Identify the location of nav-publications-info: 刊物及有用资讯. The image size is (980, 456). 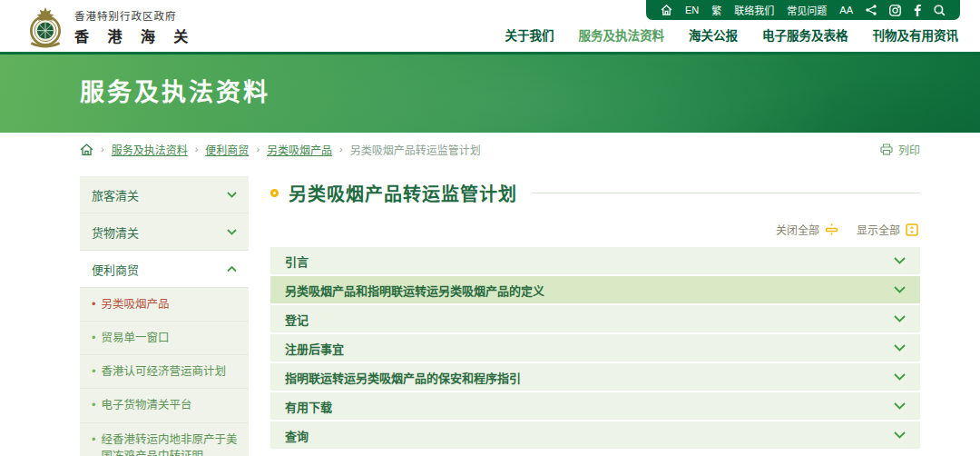
(916, 35).